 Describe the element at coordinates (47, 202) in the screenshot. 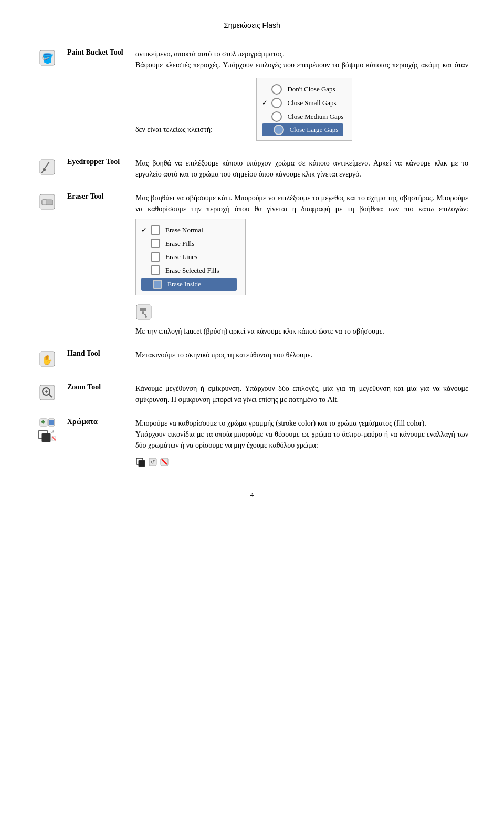

I see `eraser-icon` at that location.